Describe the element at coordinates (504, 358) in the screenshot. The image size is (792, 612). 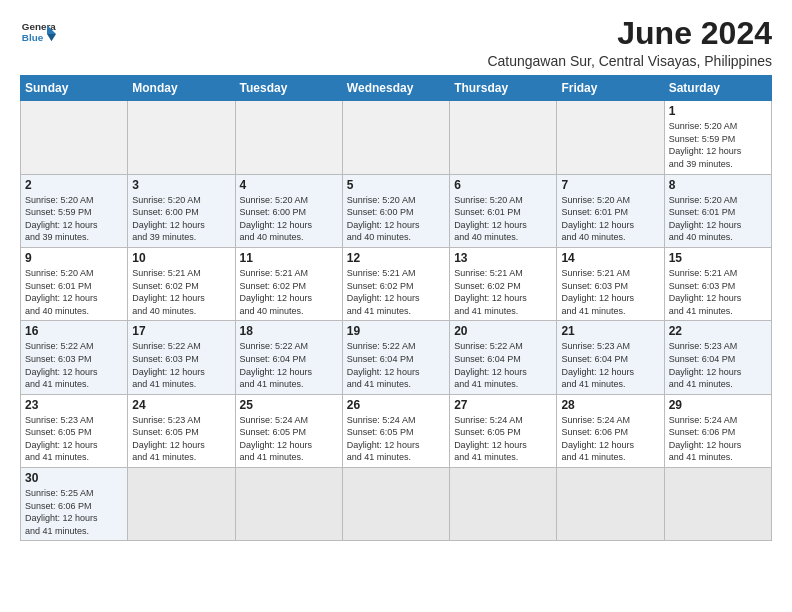
I see `calendar-day: 20Sunrise: 5:22 AM Sunset: 6:04 PM Dayli…` at that location.